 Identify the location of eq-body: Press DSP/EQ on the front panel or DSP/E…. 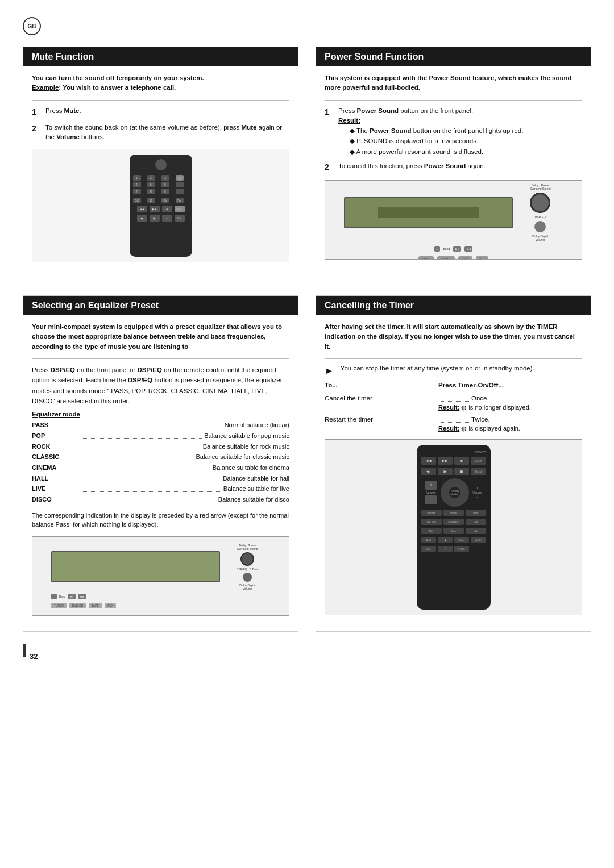
(160, 386).